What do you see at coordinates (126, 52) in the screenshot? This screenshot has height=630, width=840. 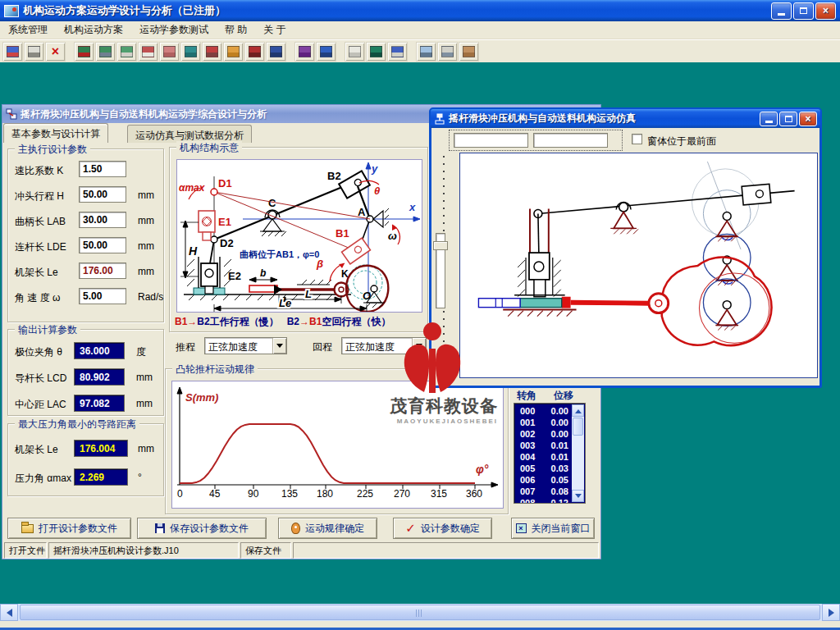 I see `mech-tilt-block-button` at bounding box center [126, 52].